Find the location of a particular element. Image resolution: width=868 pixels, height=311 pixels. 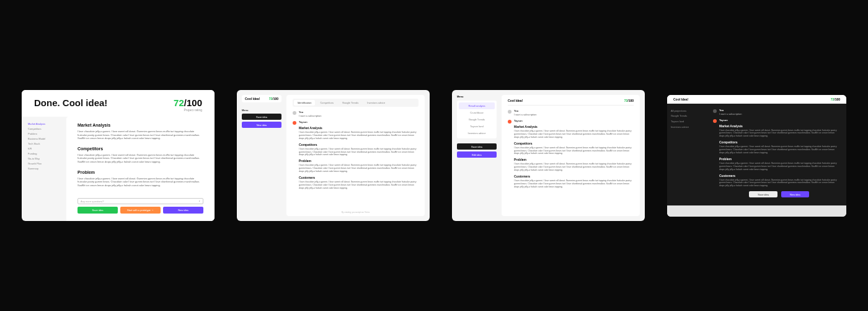

source-item-google-trends: Google Trends is located at coordinates (477, 119).